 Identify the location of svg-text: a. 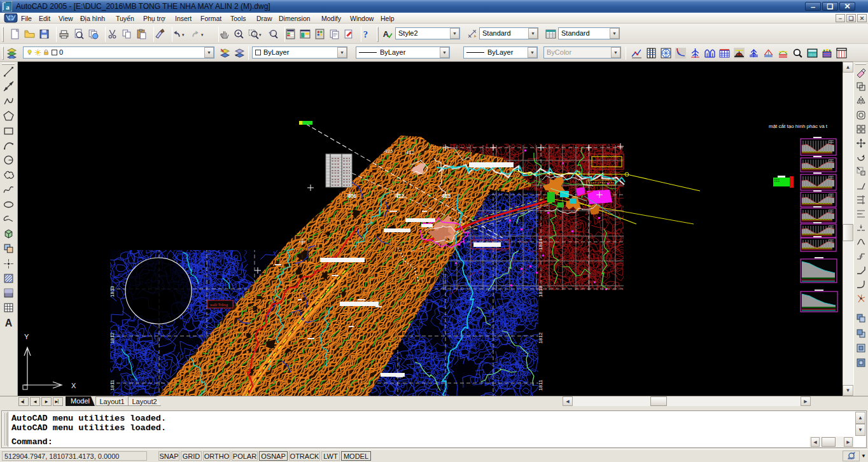
(8, 7).